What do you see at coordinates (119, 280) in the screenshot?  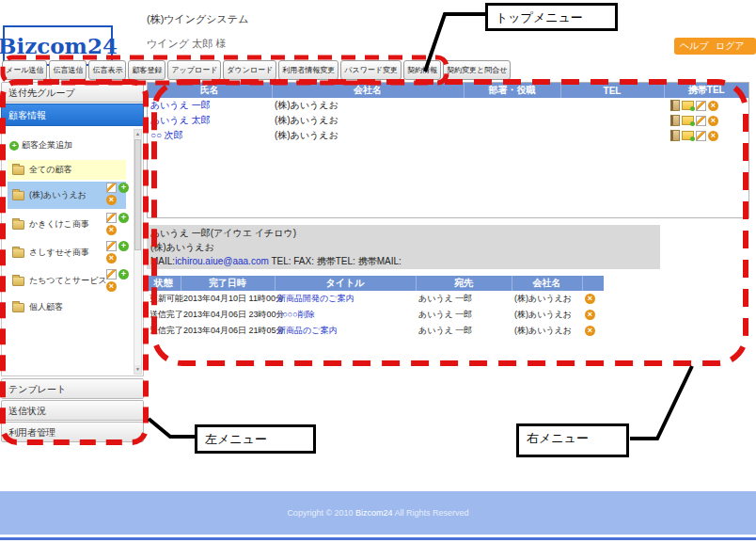 I see `group-actions: + ×` at bounding box center [119, 280].